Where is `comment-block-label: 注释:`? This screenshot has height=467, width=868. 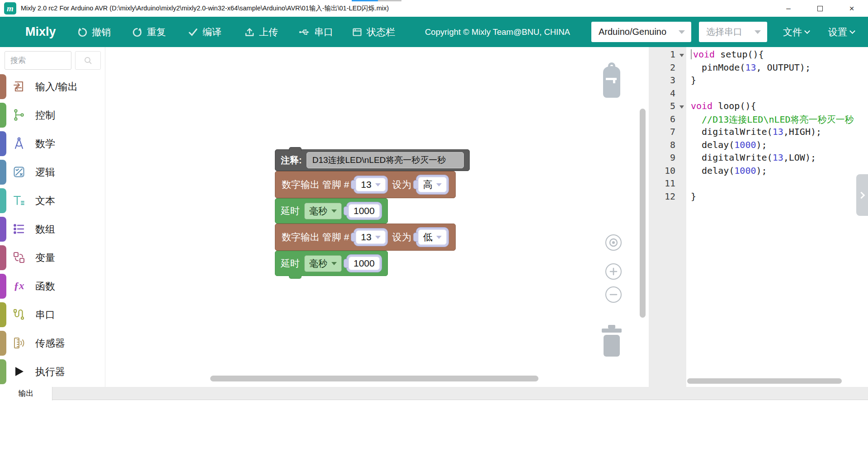
comment-block-label: 注释: is located at coordinates (291, 160).